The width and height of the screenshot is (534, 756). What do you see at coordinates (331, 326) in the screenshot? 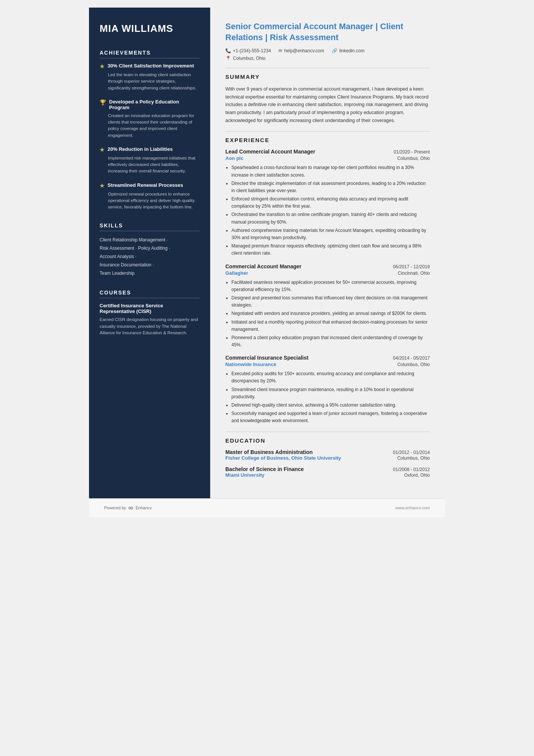
I see `bullet-item: Initiated and led a monthly reporting pr…` at bounding box center [331, 326].